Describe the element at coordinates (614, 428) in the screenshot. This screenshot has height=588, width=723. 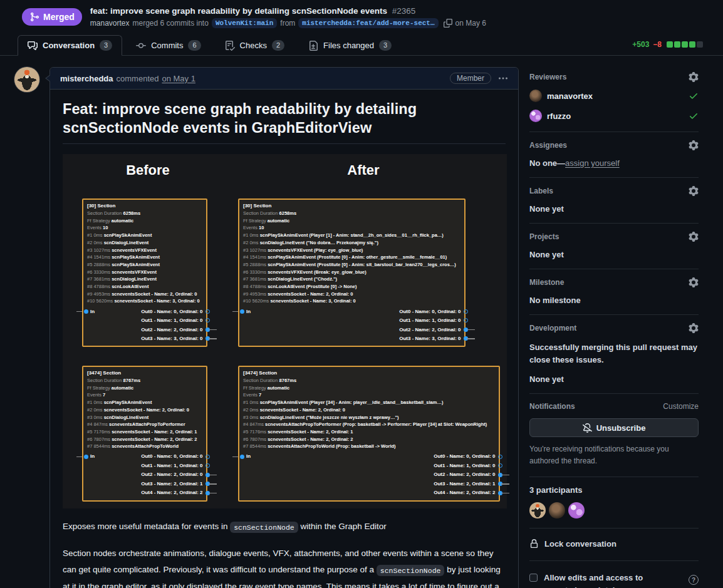
I see `unsubscribe-button: Unsubscribe` at that location.